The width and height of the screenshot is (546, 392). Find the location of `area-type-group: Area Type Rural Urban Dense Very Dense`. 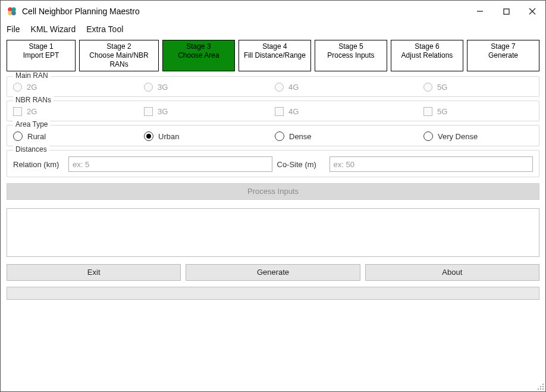

area-type-group: Area Type Rural Urban Dense Very Dense is located at coordinates (273, 136).